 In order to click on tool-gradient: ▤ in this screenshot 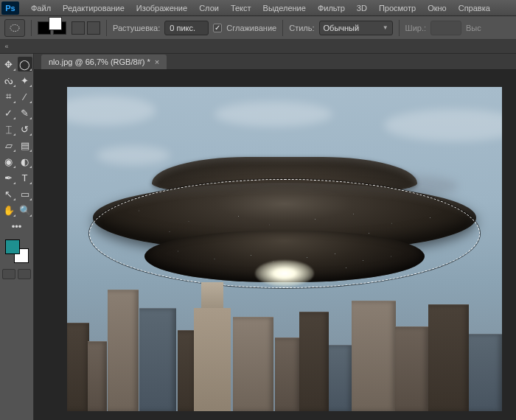, I will do `click(25, 145)`.